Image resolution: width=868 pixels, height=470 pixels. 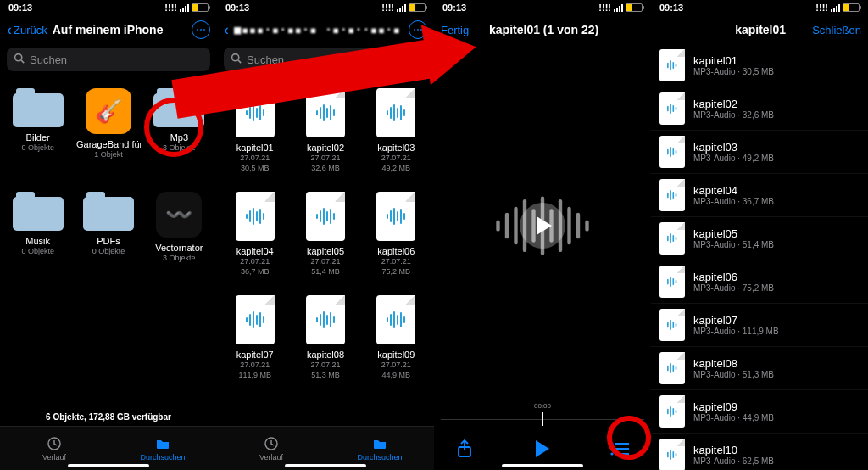 What do you see at coordinates (27, 30) in the screenshot?
I see `back-button: ‹ Zurück` at bounding box center [27, 30].